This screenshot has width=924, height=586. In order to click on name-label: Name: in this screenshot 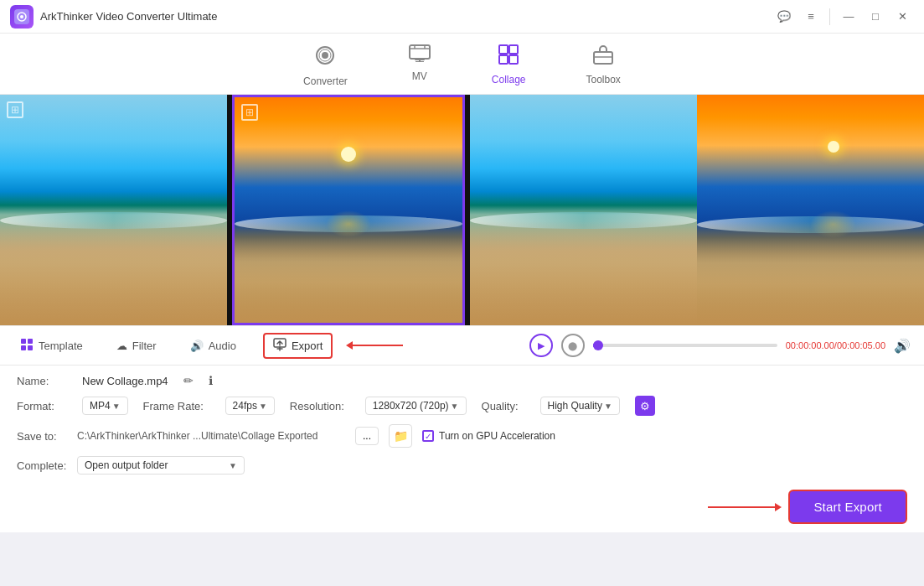, I will do `click(42, 381)`.